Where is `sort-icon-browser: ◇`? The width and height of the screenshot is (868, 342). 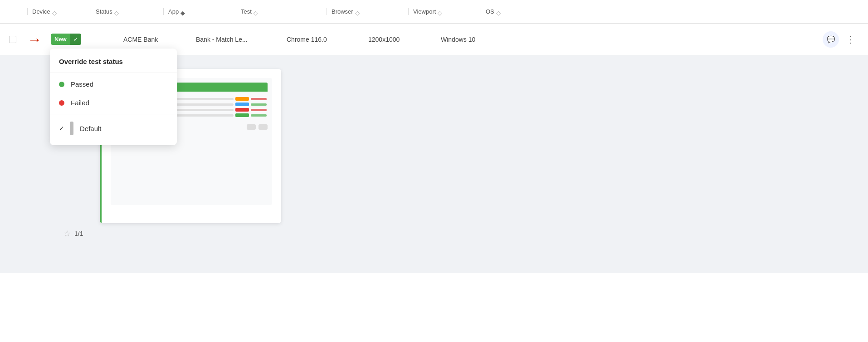
sort-icon-browser: ◇ is located at coordinates (357, 12).